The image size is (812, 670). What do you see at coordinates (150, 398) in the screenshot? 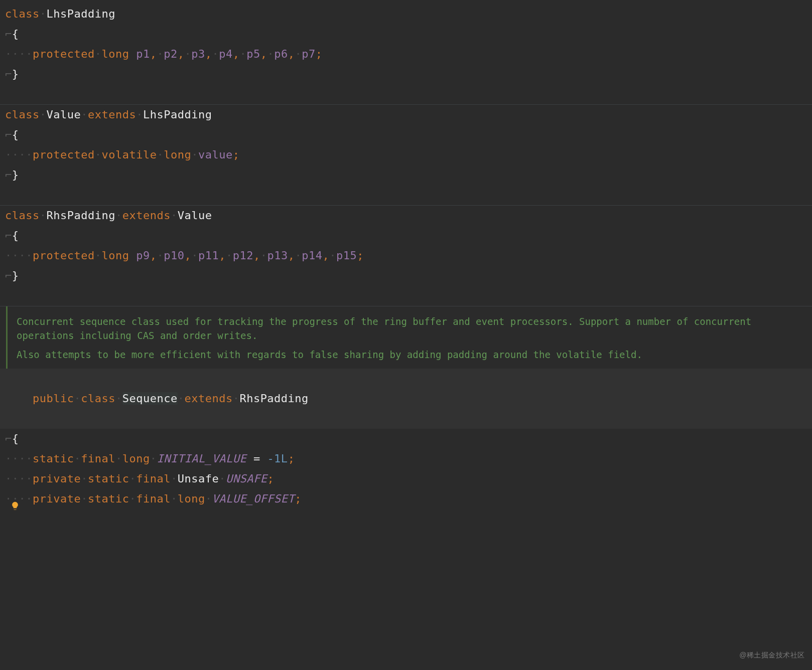
I see `class-name-selected: Sequence` at bounding box center [150, 398].